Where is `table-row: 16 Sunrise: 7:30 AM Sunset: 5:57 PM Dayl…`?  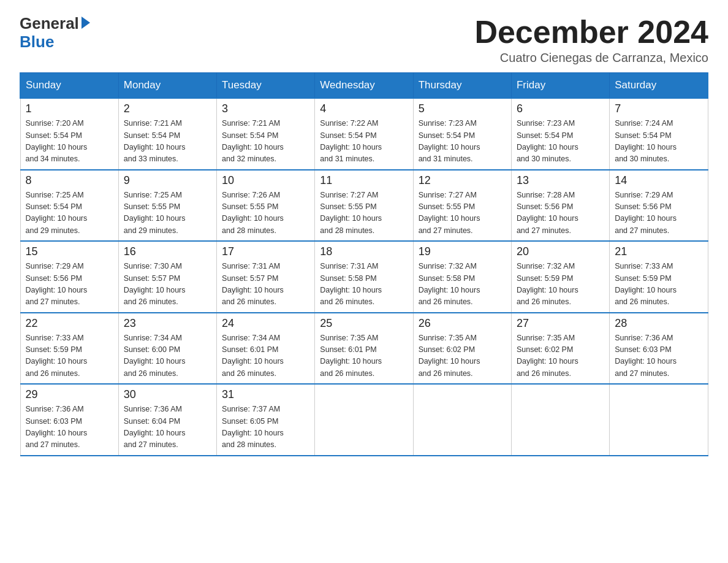
table-row: 16 Sunrise: 7:30 AM Sunset: 5:57 PM Dayl… is located at coordinates (167, 277).